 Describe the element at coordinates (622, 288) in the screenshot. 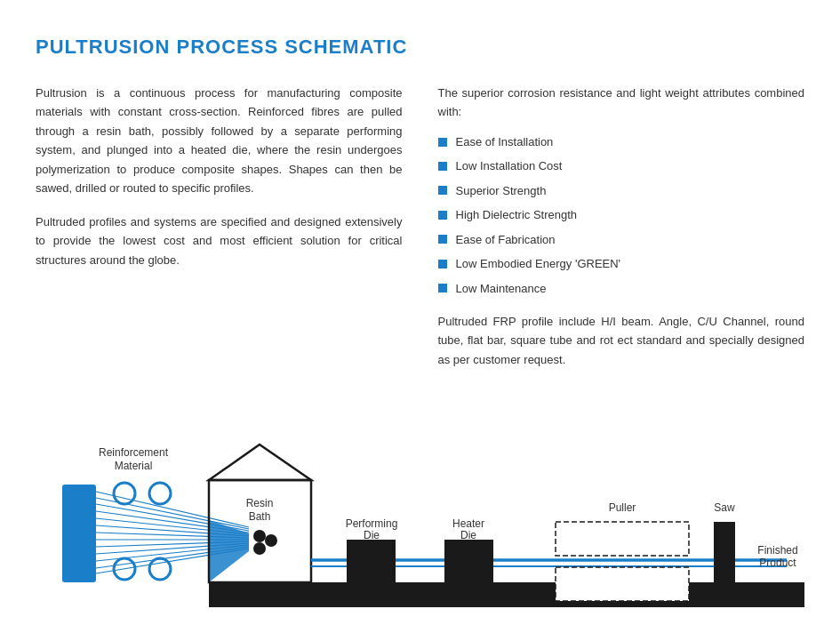

I see `list-item: Low Maintenance` at that location.